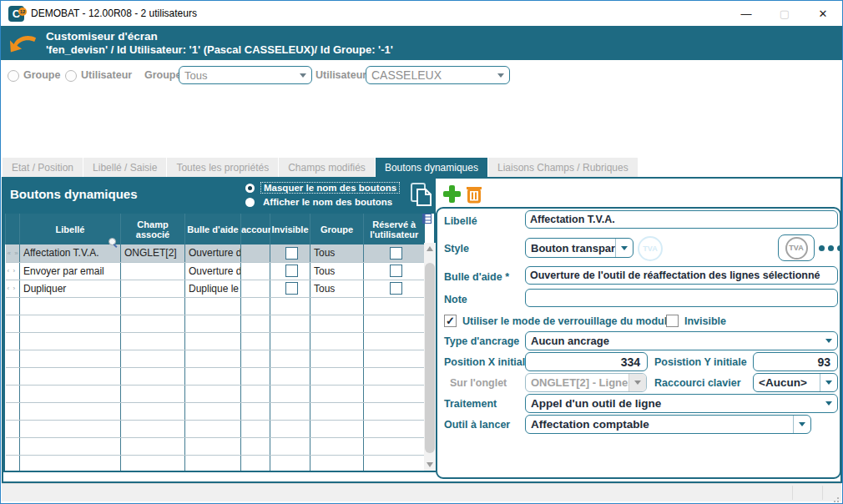 The image size is (843, 504). What do you see at coordinates (70, 289) in the screenshot?
I see `cell-libelle: Dupliquer` at bounding box center [70, 289].